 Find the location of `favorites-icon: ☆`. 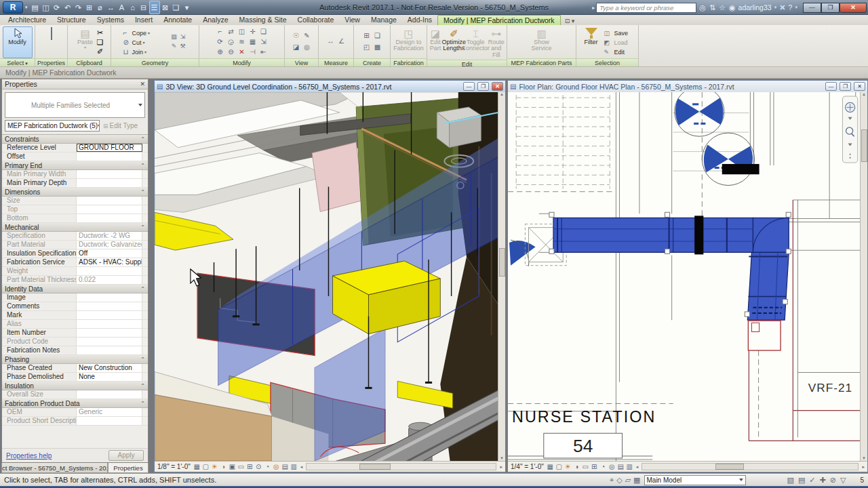

favorites-icon: ☆ is located at coordinates (722, 8).